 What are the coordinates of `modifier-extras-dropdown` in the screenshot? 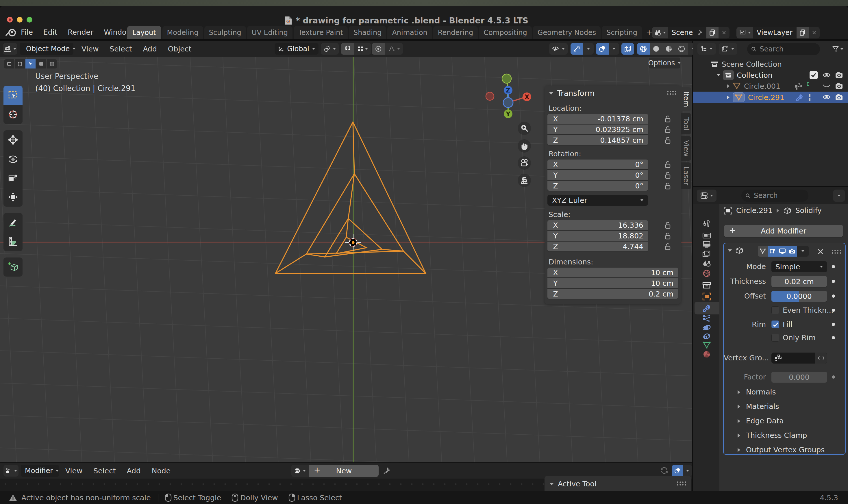 It's located at (803, 251).